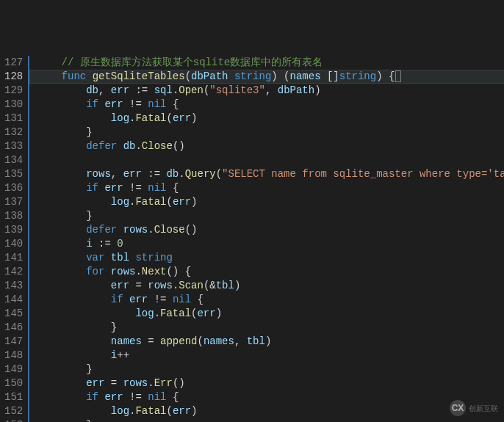  What do you see at coordinates (270, 230) in the screenshot?
I see `code-line: defer rows.Close()` at bounding box center [270, 230].